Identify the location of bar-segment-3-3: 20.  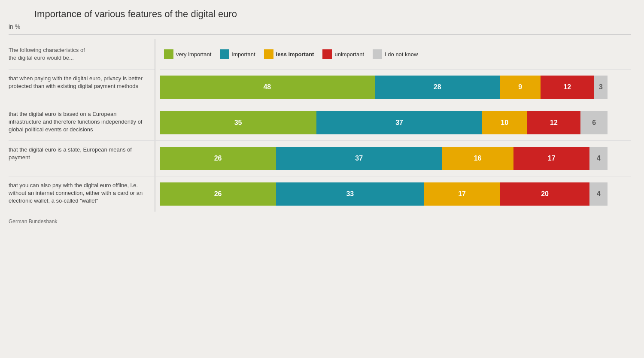
(545, 194).